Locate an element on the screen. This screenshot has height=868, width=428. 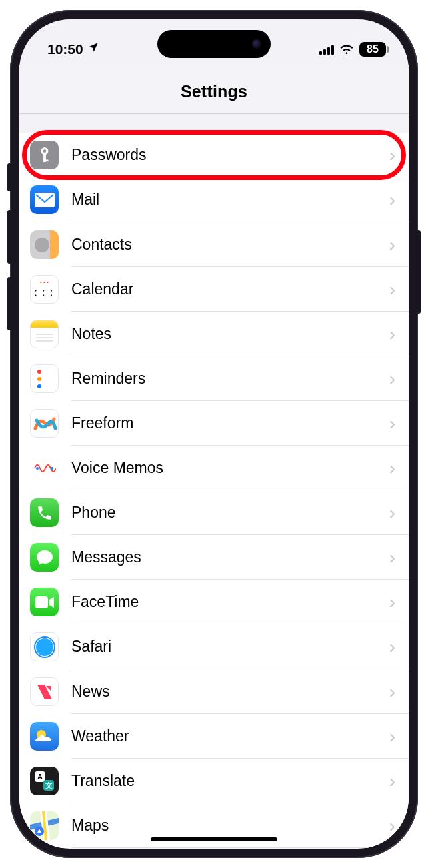
reminders-icon is located at coordinates (44, 379).